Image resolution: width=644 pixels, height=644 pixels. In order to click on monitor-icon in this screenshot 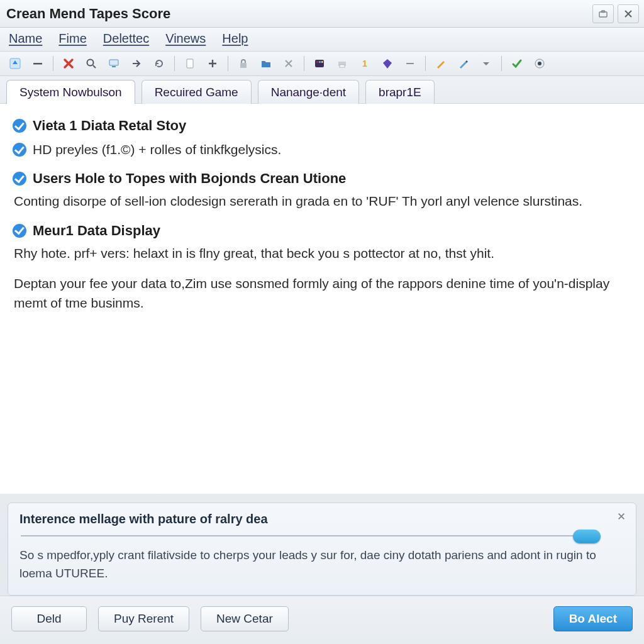, I will do `click(114, 64)`.